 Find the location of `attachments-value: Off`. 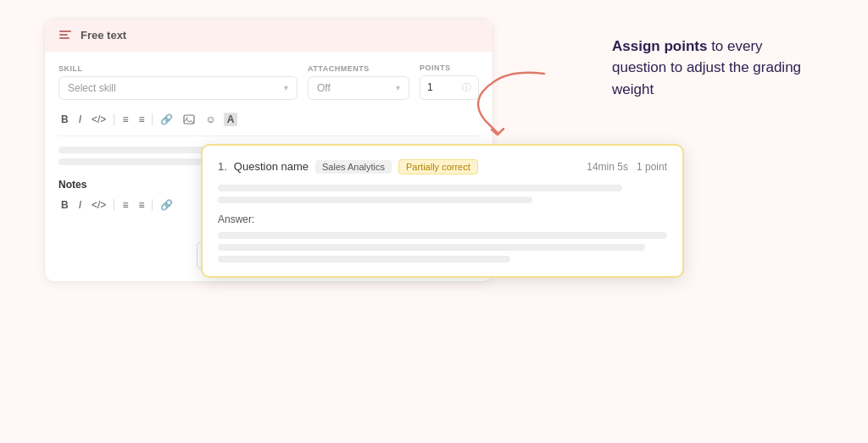

attachments-value: Off is located at coordinates (324, 88).